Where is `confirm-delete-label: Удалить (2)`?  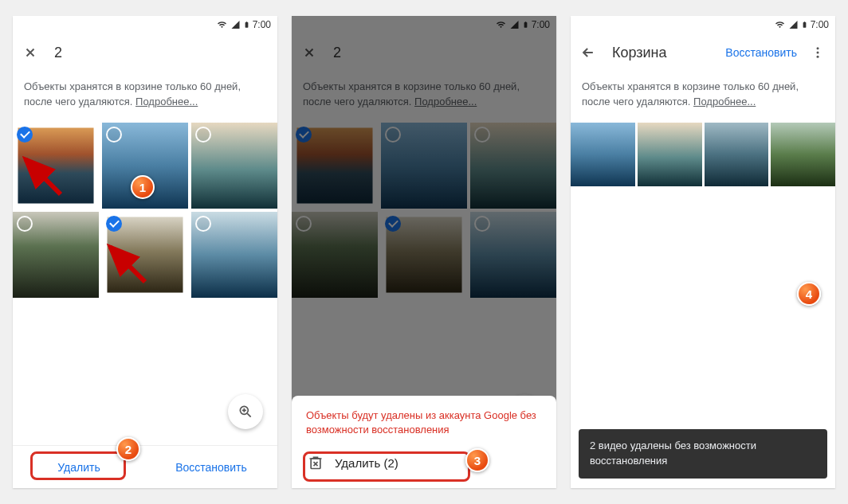
confirm-delete-label: Удалить (2) is located at coordinates (367, 463).